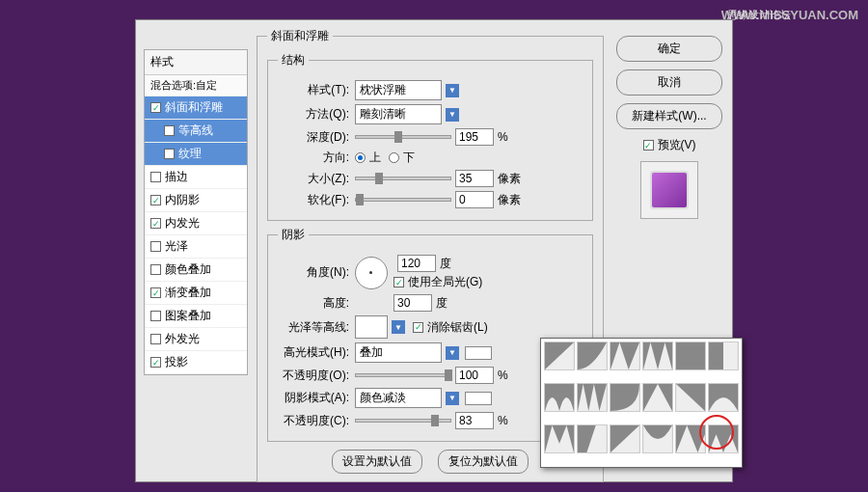 This screenshot has height=492, width=868. What do you see at coordinates (399, 282) in the screenshot?
I see `global-light-checkbox` at bounding box center [399, 282].